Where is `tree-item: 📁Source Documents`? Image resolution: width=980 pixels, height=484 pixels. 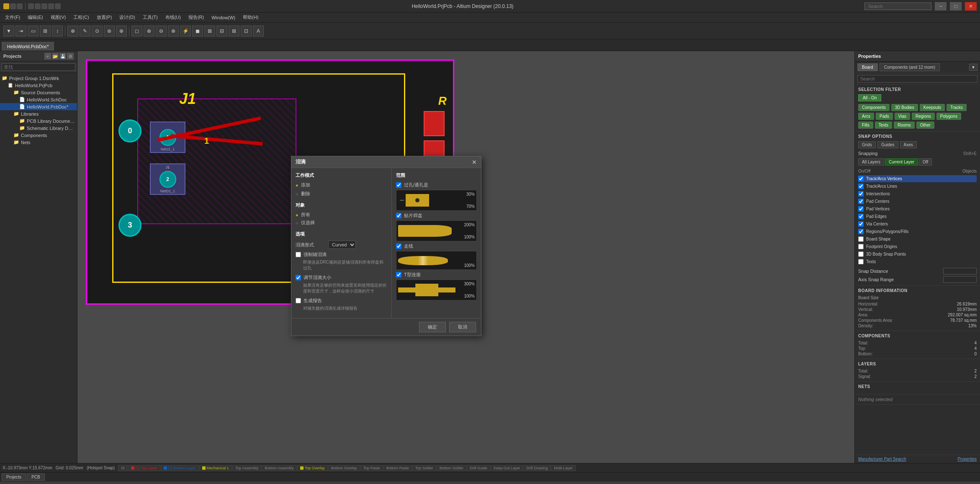 tree-item: 📁Source Documents is located at coordinates (39, 92).